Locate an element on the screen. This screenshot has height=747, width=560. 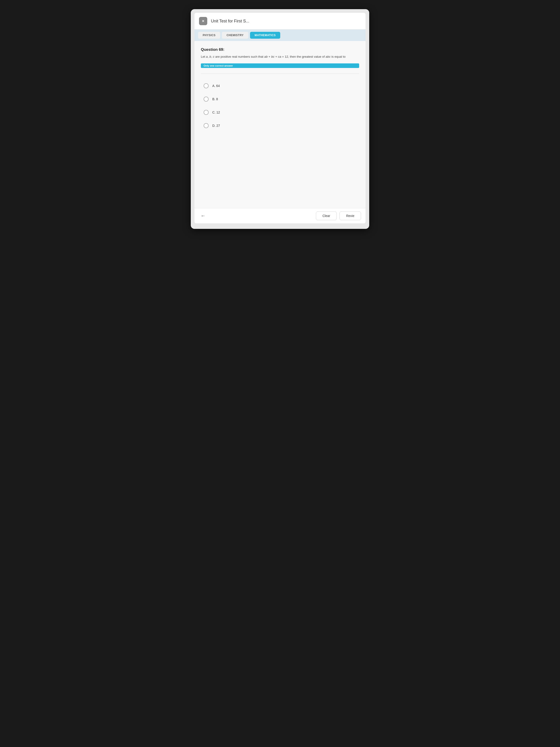
back-button: ← is located at coordinates (203, 216).